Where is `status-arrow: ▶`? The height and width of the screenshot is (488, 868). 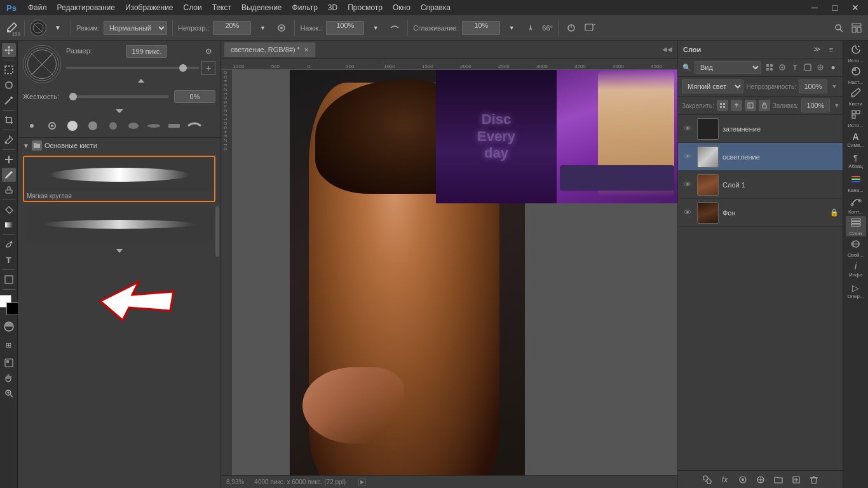
status-arrow: ▶ is located at coordinates (362, 482).